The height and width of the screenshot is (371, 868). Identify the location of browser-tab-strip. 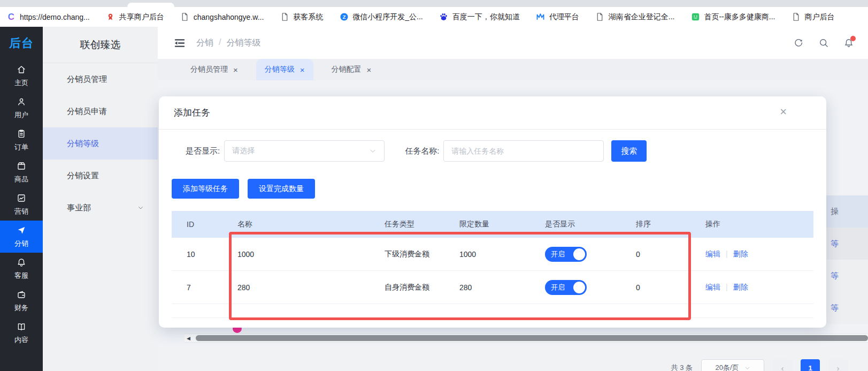
(434, 3).